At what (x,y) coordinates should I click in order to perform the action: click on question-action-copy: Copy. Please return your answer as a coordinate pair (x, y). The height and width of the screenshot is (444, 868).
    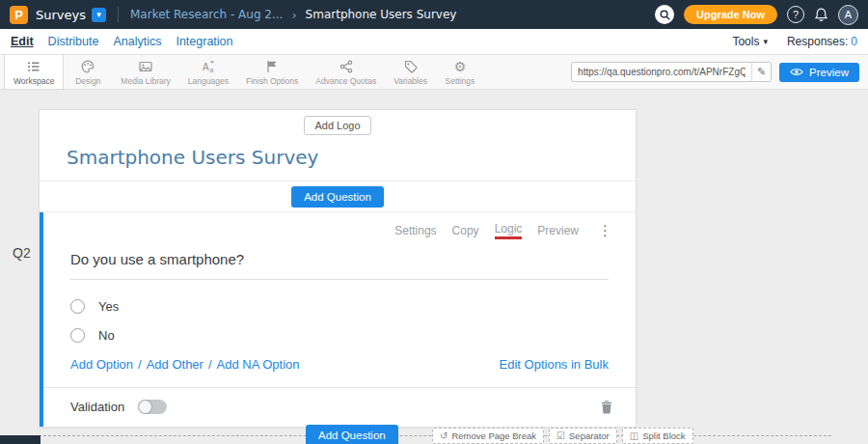
    Looking at the image, I should click on (466, 231).